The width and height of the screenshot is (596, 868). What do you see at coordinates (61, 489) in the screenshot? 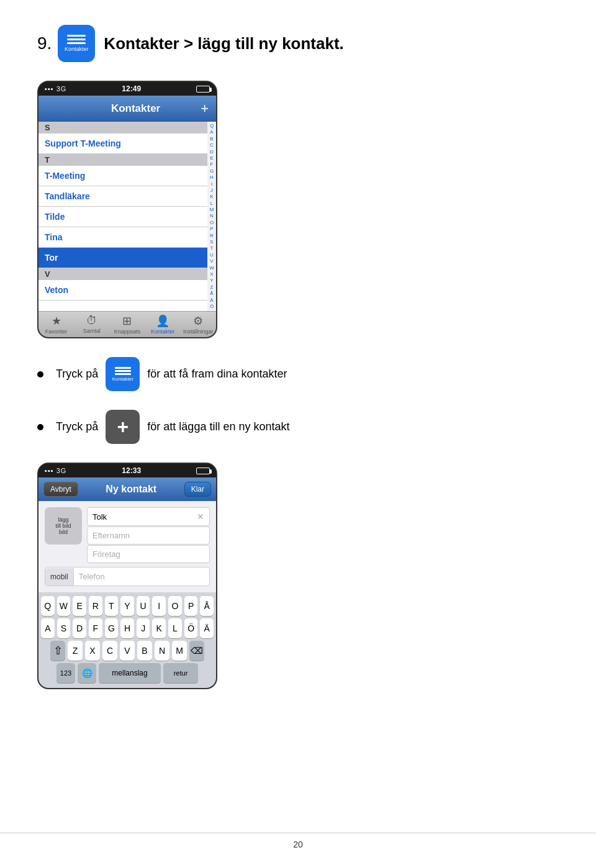
I see `cancel-button: Avbryt` at bounding box center [61, 489].